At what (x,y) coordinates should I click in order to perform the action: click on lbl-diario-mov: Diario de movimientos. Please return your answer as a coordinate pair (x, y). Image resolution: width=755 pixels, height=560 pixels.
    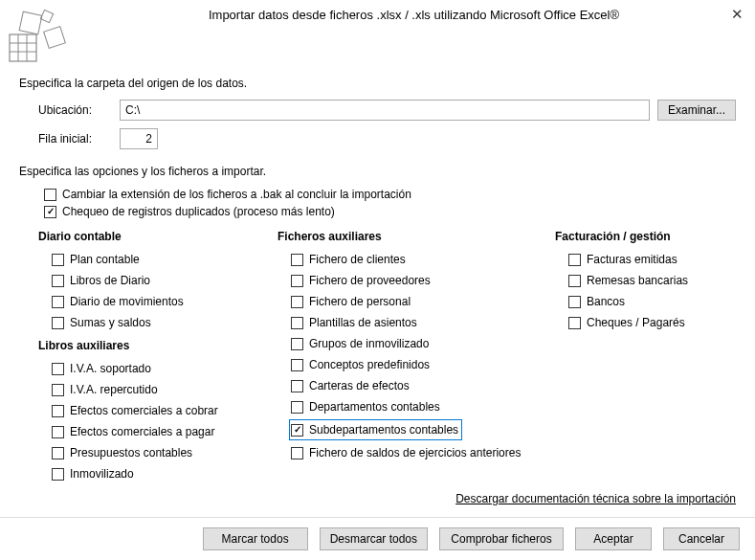
    Looking at the image, I should click on (126, 302).